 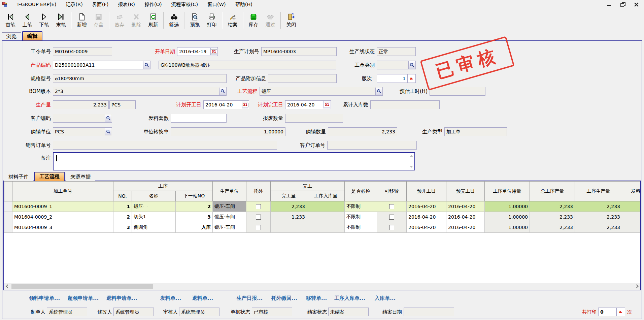 What do you see at coordinates (80, 177) in the screenshot?
I see `tab-source-docs: 来源单据` at bounding box center [80, 177].